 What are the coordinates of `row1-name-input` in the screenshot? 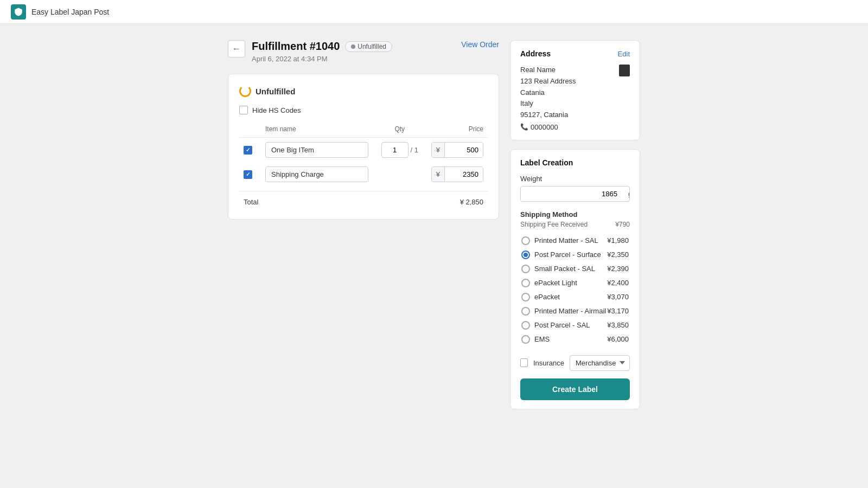 It's located at (317, 150).